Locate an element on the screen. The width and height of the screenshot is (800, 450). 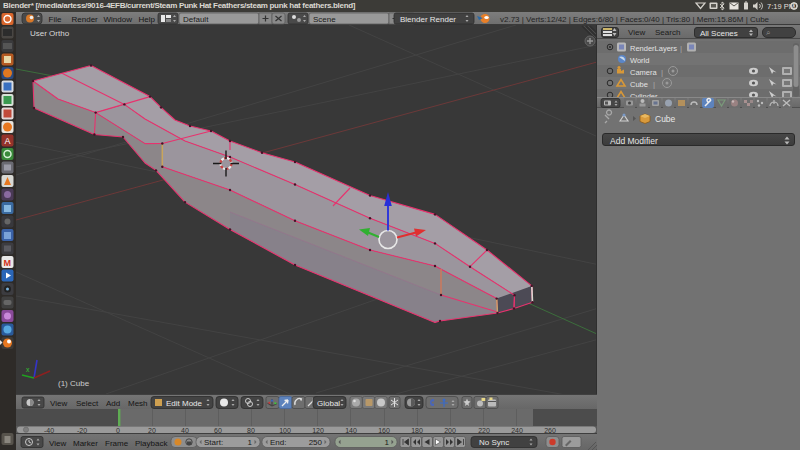
svg-text: Start: is located at coordinates (214, 442).